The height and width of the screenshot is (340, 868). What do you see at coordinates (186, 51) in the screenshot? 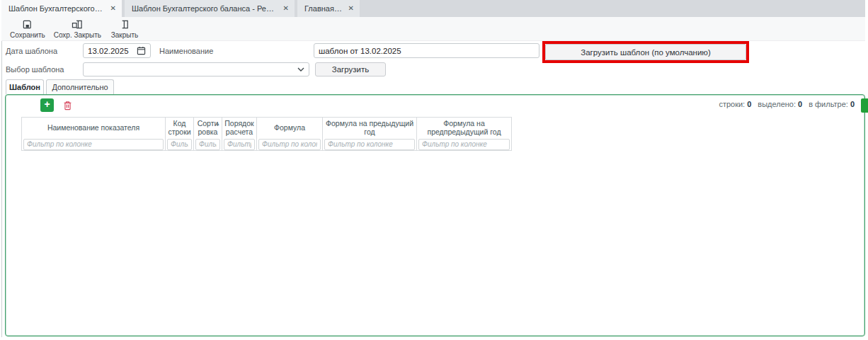
I see `name-label: Наименование` at bounding box center [186, 51].